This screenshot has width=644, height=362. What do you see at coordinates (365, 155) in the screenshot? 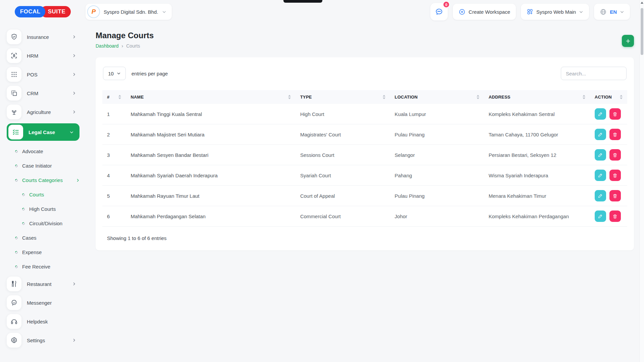
I see `table-row: 3 Mahkamah Sesyen Bandar Bestari Session…` at bounding box center [365, 155].